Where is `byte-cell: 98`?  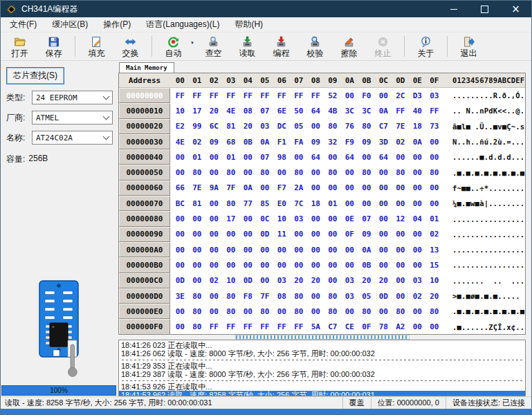
byte-cell: 98 is located at coordinates (282, 158).